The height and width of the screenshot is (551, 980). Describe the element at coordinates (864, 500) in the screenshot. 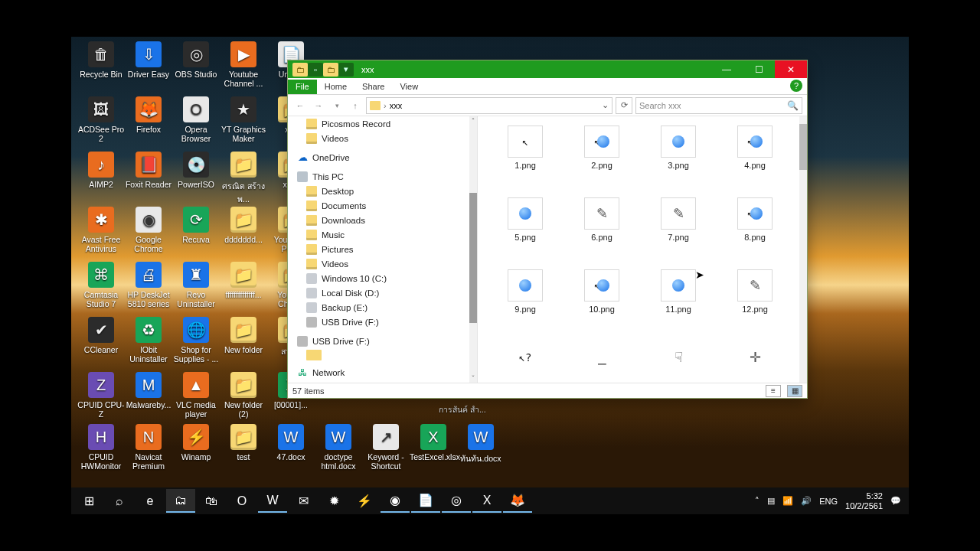

I see `tray-clock: 5:32 10/2/2561` at that location.